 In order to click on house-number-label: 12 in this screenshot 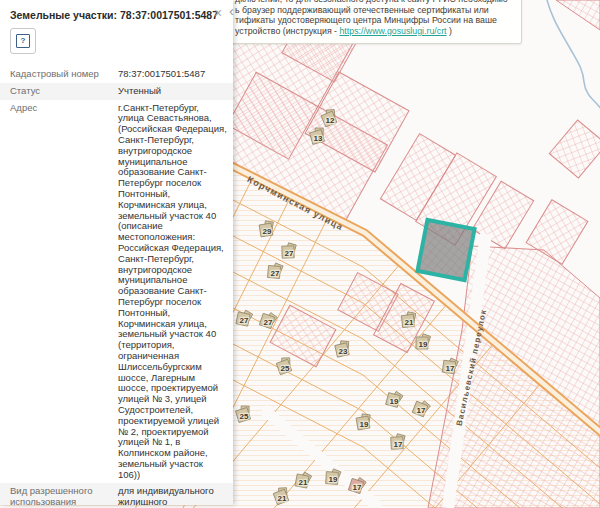, I will do `click(330, 120)`.